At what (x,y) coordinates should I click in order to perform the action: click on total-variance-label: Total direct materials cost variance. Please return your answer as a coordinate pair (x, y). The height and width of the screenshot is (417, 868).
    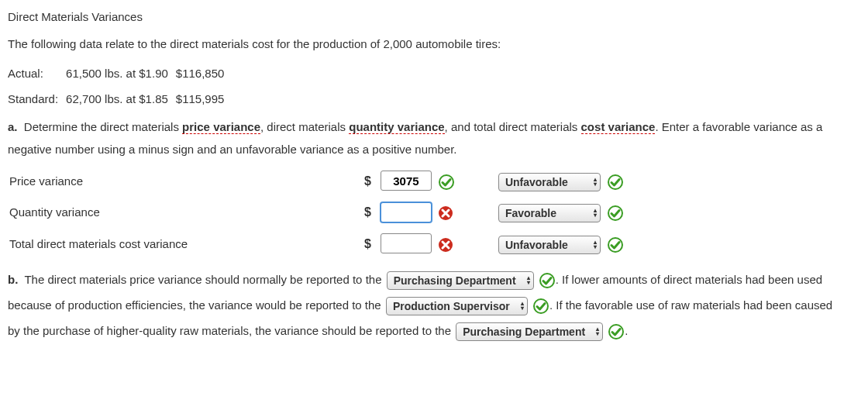
    Looking at the image, I should click on (186, 244).